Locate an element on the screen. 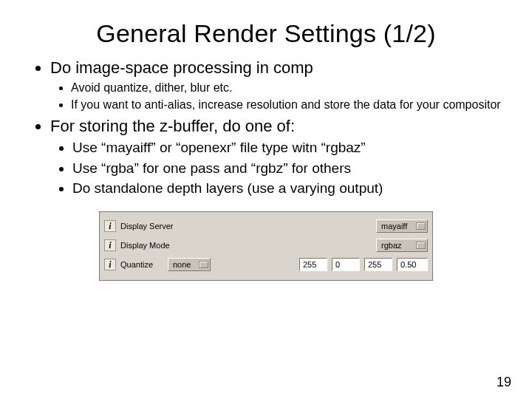 The height and width of the screenshot is (399, 532). bullet-2-sublist: Use “mayaiff” or “openexr” file type wit… is located at coordinates (276, 168).